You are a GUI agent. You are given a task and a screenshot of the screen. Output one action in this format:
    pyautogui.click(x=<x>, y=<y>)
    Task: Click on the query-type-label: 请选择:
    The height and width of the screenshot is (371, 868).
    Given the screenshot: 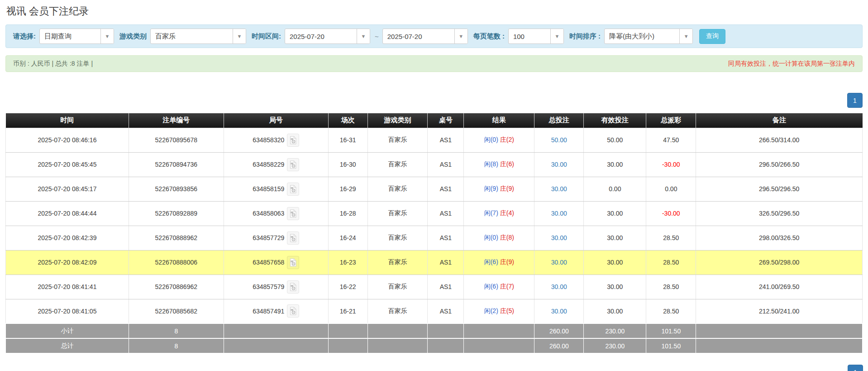 What is the action you would take?
    pyautogui.click(x=24, y=36)
    